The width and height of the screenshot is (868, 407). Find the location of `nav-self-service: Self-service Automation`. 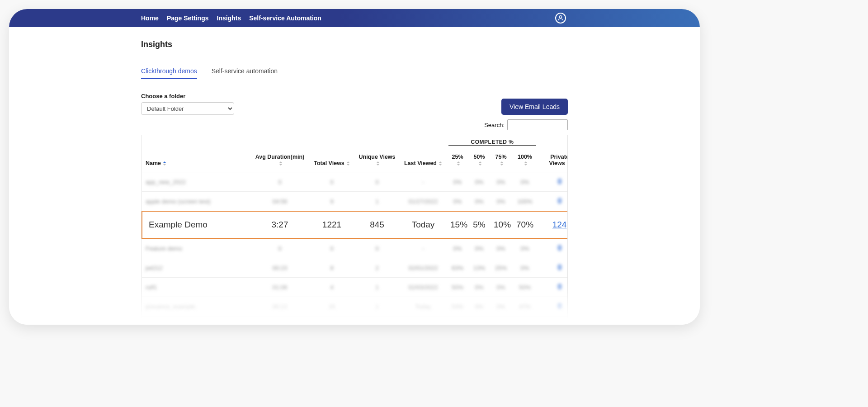

nav-self-service: Self-service Automation is located at coordinates (285, 18).